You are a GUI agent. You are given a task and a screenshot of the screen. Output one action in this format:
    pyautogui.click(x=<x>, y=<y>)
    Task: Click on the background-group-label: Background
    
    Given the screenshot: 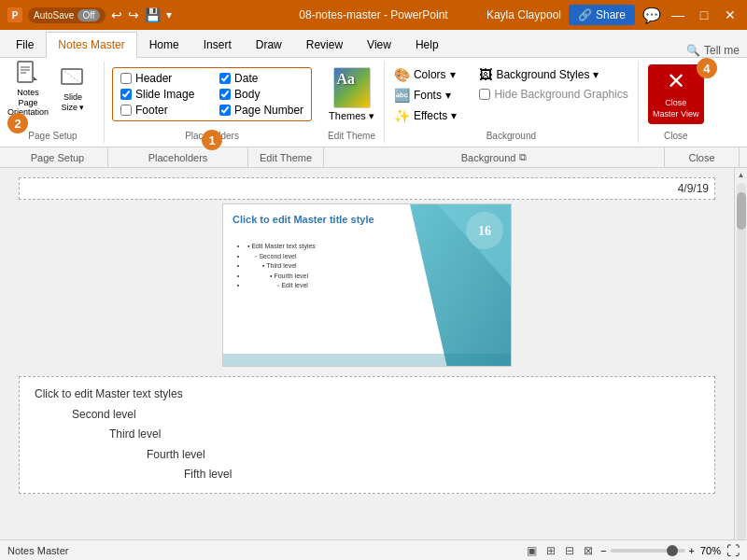 What is the action you would take?
    pyautogui.click(x=512, y=134)
    